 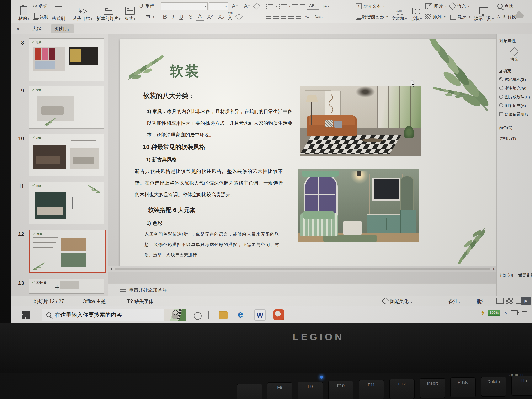 I want to click on pinyin-guide-button: 文▾, so click(x=231, y=17).